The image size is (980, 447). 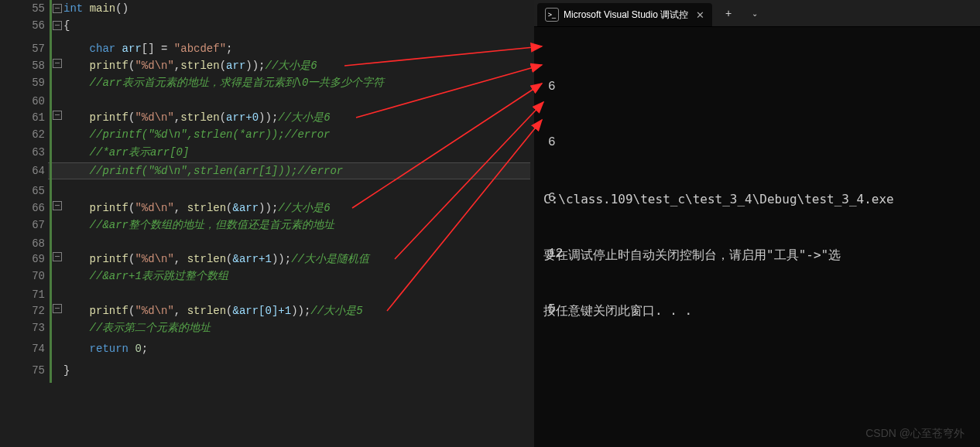 I want to click on console-titlebar: >_ Microsoft Visual Studio 调试控 ✕ + ⌄, so click(x=757, y=14).